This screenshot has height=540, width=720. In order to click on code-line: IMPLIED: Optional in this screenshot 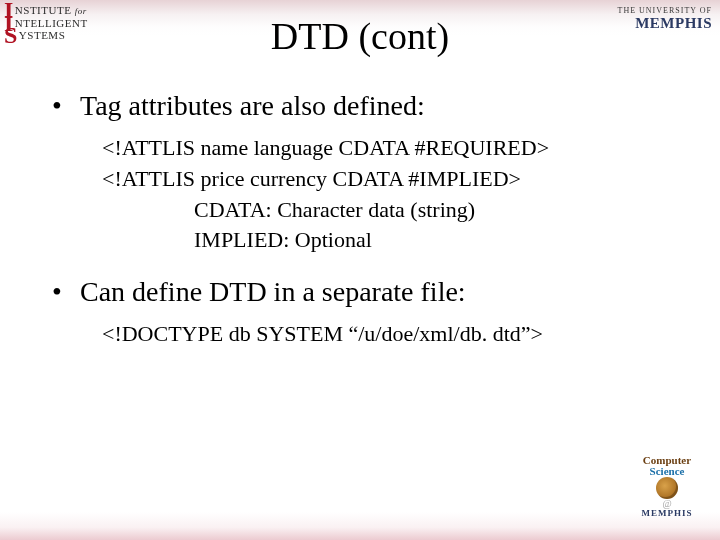, I will do `click(391, 240)`.